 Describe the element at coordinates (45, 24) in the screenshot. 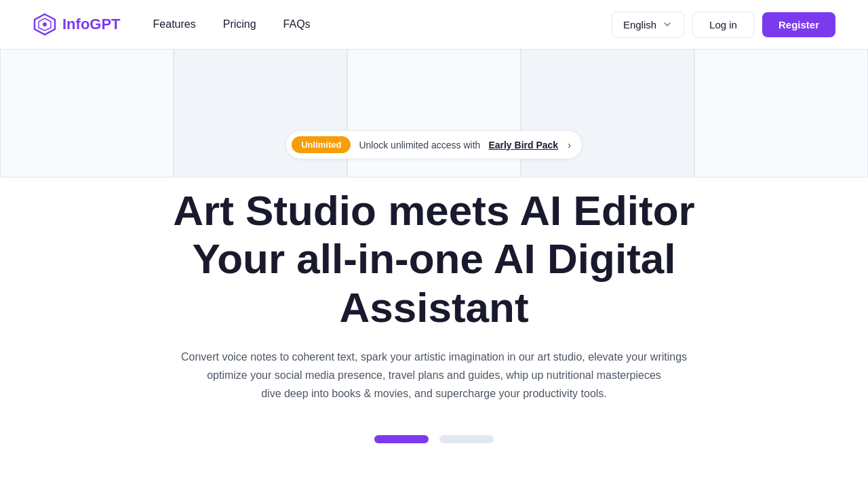

I see `logo-icon` at that location.